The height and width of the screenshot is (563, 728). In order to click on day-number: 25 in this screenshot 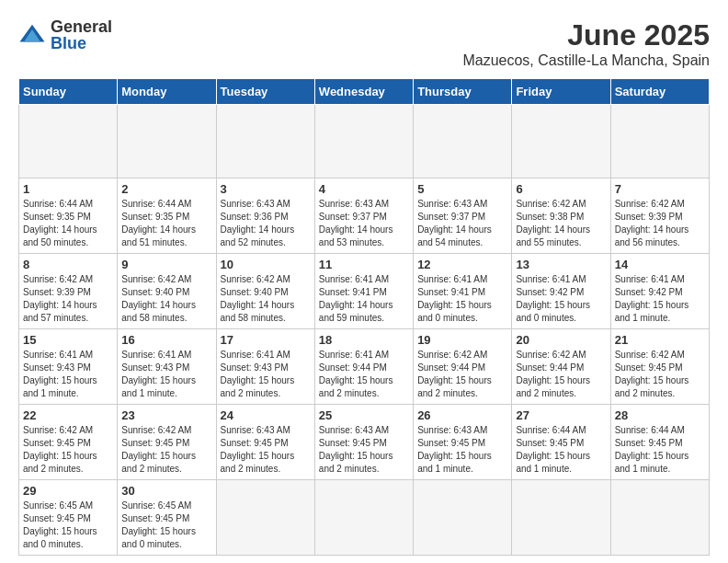, I will do `click(364, 416)`.